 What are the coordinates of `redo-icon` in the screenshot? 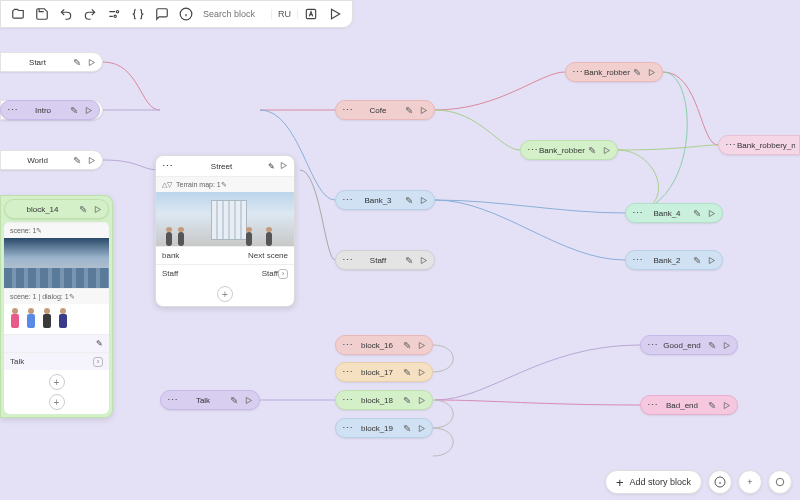 It's located at (90, 14).